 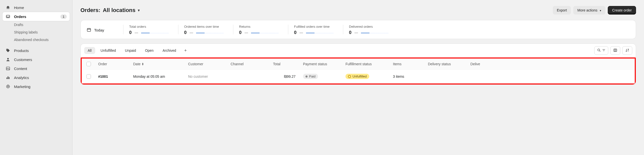 I want to click on nav-customers: Customers, so click(x=36, y=60).